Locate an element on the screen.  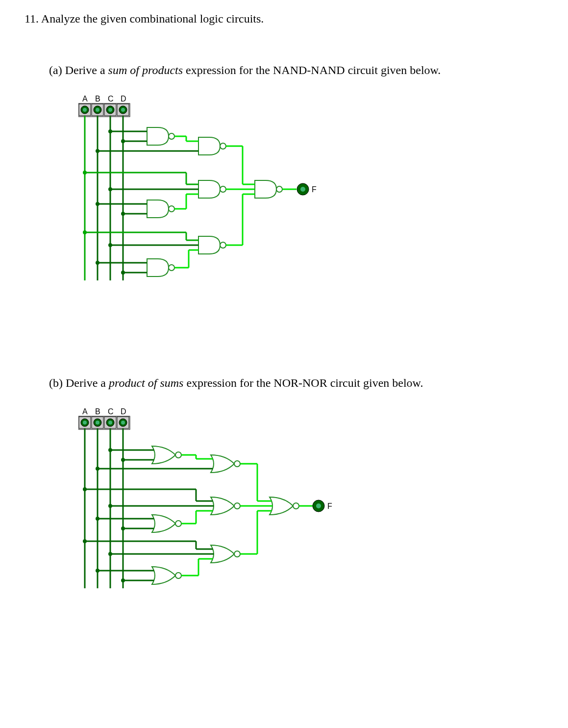
question-text: Analyze the given combinational logic ci… is located at coordinates (153, 19).